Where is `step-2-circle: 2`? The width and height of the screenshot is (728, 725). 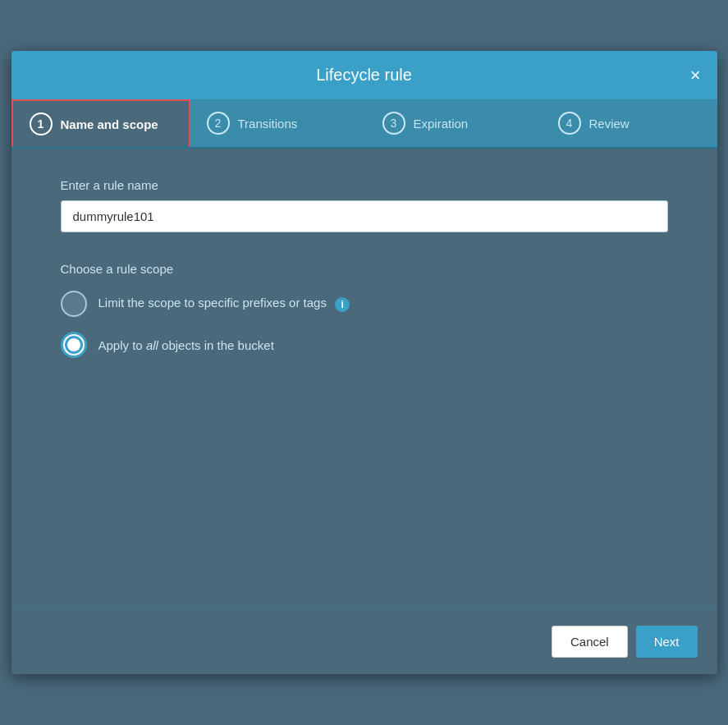 step-2-circle: 2 is located at coordinates (218, 123).